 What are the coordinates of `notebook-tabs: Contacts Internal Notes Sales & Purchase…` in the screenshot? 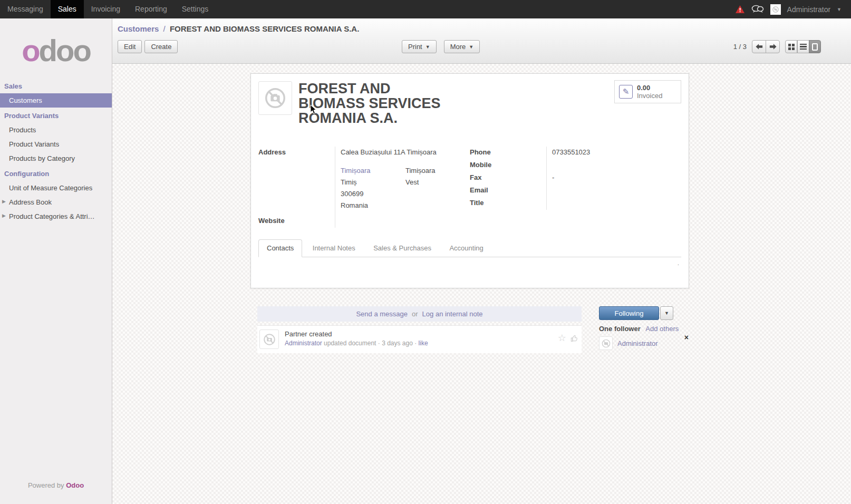 It's located at (470, 248).